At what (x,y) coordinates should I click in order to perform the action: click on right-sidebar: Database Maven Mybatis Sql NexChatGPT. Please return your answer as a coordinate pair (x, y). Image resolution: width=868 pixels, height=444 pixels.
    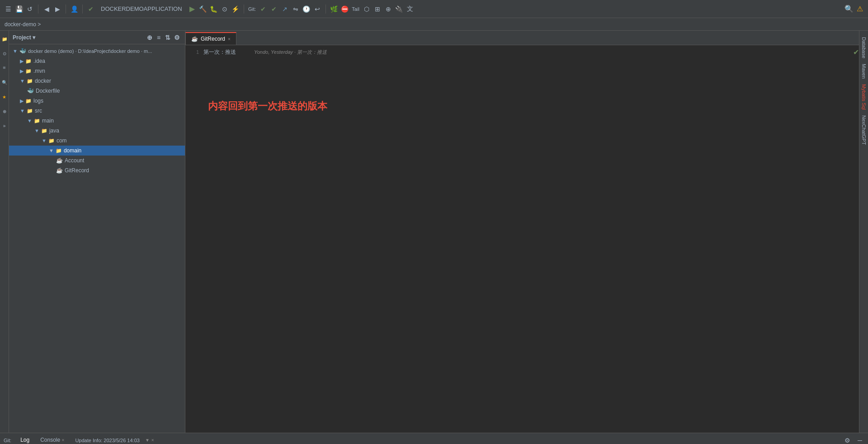
    Looking at the image, I should click on (863, 231).